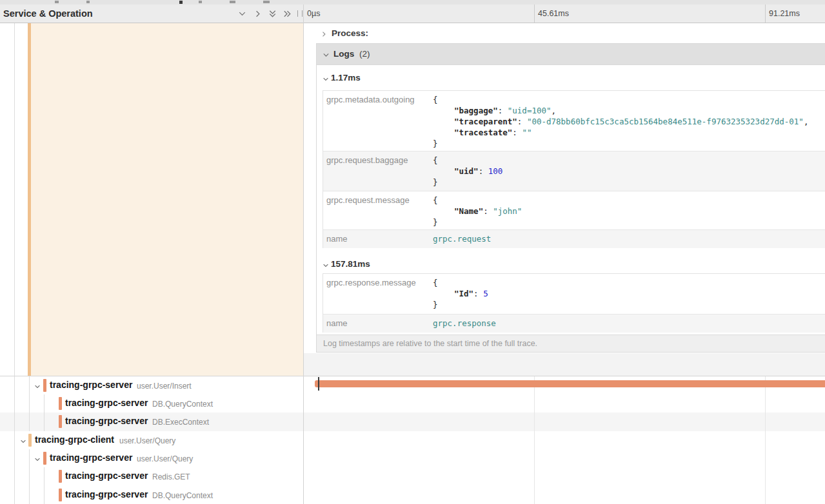 The image size is (825, 504). Describe the element at coordinates (319, 384) in the screenshot. I see `log-marker` at that location.